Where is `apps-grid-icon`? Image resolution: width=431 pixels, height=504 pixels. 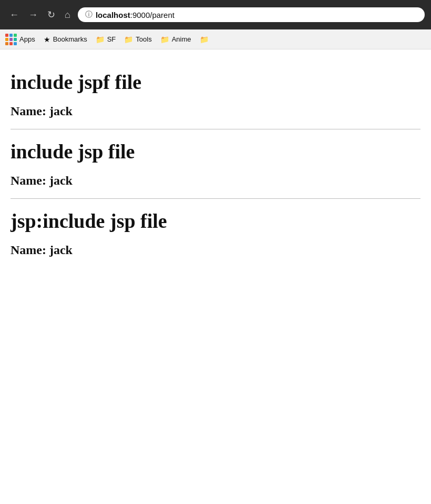
apps-grid-icon is located at coordinates (11, 39).